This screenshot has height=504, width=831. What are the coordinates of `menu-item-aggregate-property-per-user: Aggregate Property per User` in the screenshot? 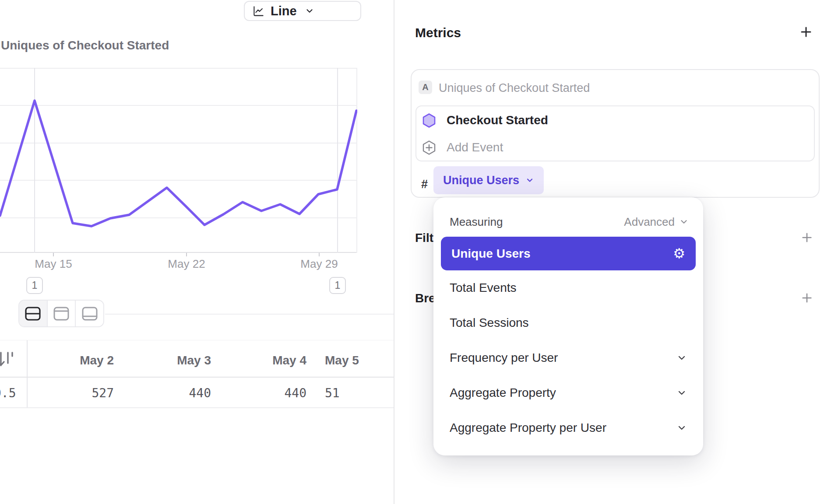 It's located at (568, 428).